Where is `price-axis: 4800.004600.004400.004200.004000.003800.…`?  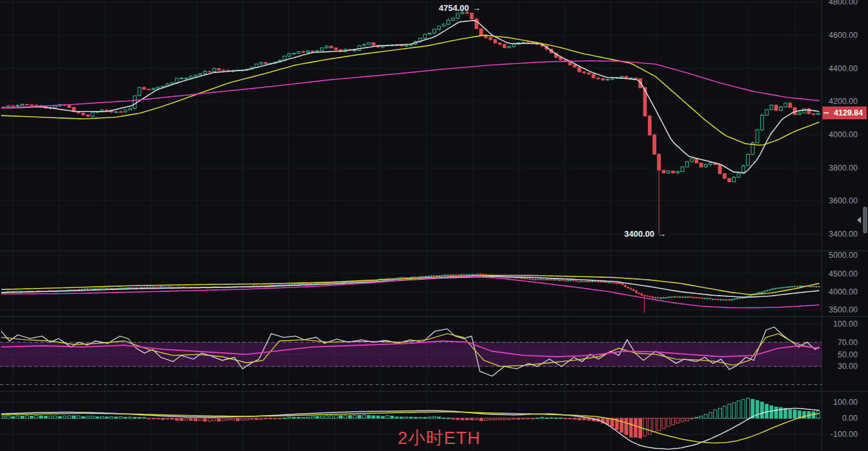 price-axis: 4800.004600.004400.004200.004000.003800.… is located at coordinates (843, 219).